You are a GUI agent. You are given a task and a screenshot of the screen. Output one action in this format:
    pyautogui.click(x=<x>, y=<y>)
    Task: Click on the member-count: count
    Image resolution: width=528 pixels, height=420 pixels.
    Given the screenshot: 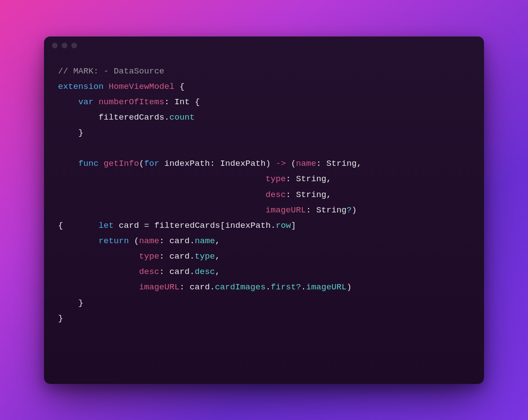 What is the action you would take?
    pyautogui.click(x=182, y=117)
    